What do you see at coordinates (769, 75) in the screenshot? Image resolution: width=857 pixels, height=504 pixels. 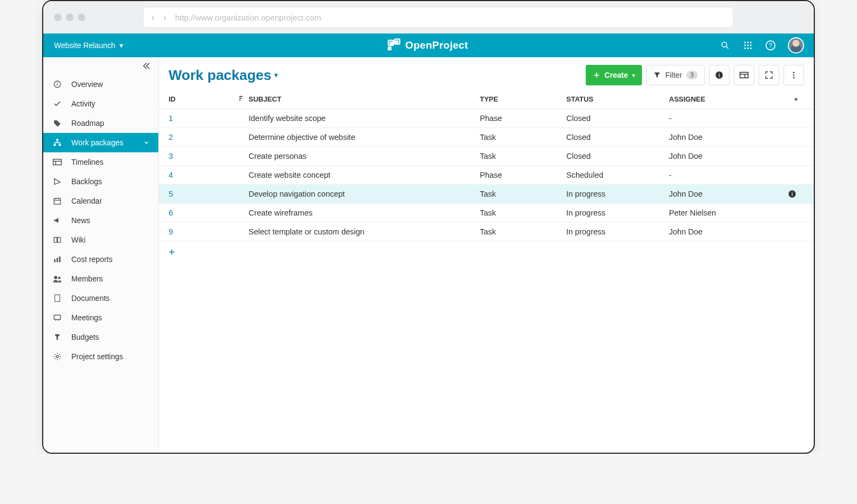 I see `fullscreen-button` at bounding box center [769, 75].